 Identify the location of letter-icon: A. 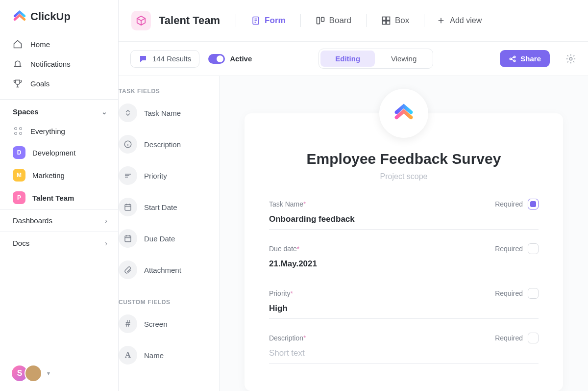
(128, 355).